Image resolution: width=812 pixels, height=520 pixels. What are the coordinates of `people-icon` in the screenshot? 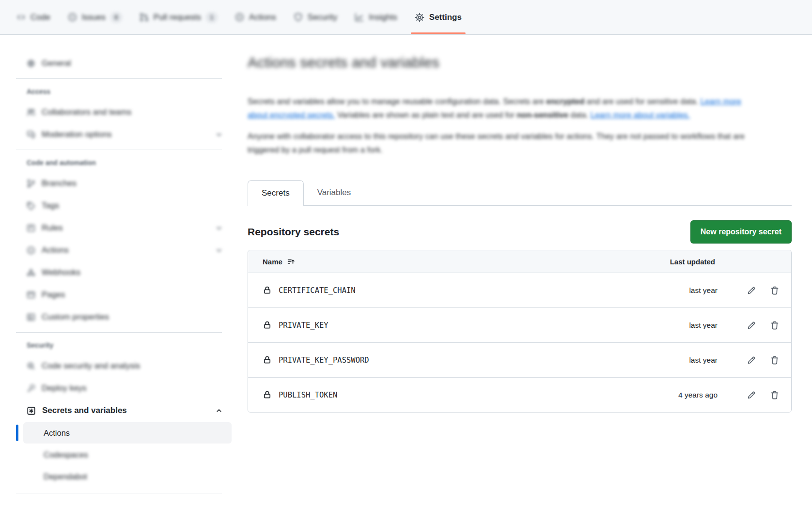 It's located at (31, 112).